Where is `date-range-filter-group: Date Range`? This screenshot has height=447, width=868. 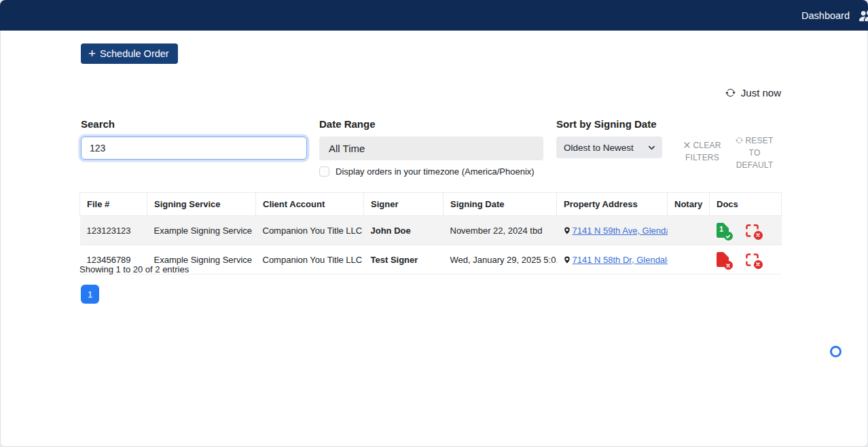
date-range-filter-group: Date Range is located at coordinates (431, 139).